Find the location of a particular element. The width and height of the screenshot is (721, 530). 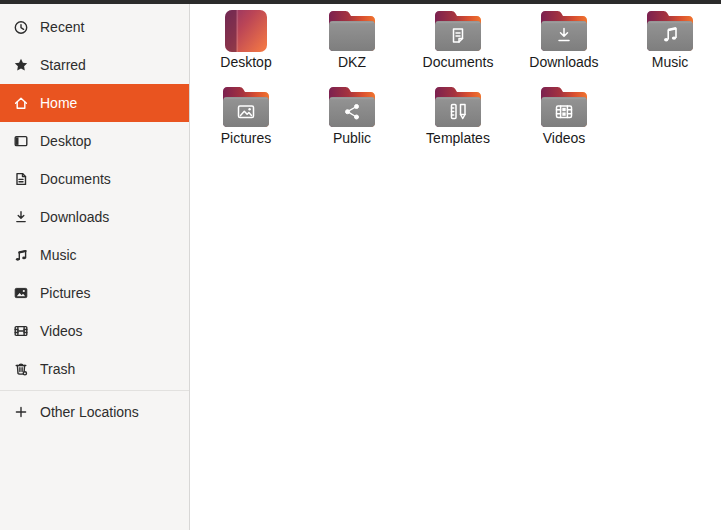

file-item-label: Public is located at coordinates (352, 138).